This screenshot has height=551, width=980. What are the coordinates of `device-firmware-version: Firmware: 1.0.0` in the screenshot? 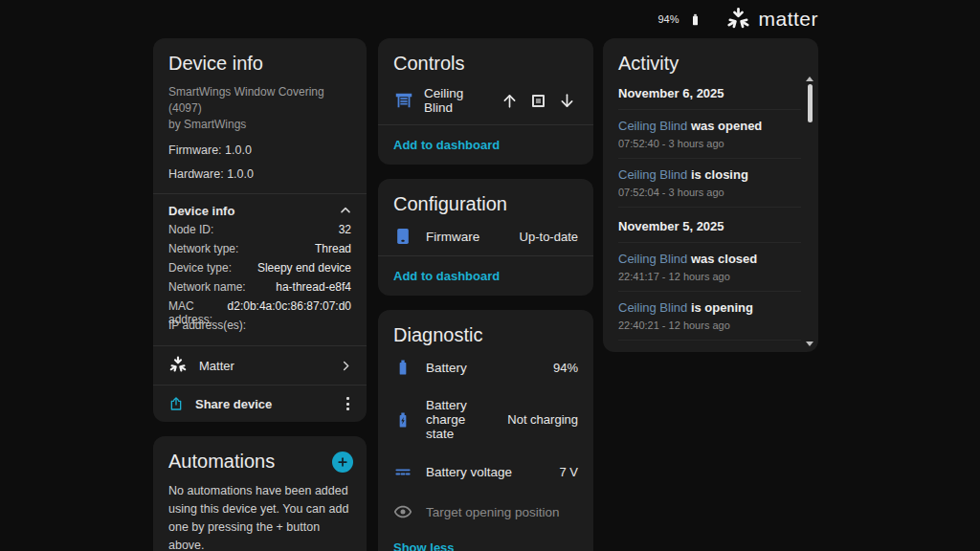 It's located at (260, 145).